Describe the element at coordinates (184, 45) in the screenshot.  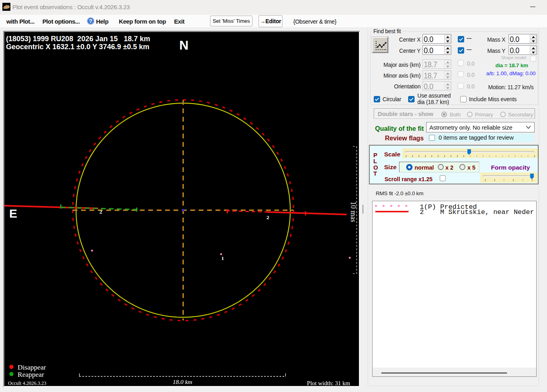
I see `svg-text: N` at that location.